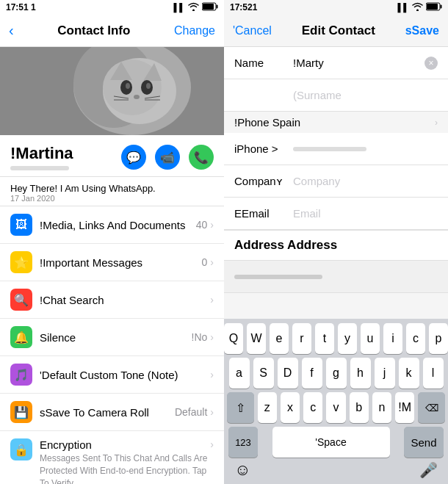 This screenshot has height=484, width=448. I want to click on address-section: Address Address, so click(336, 245).